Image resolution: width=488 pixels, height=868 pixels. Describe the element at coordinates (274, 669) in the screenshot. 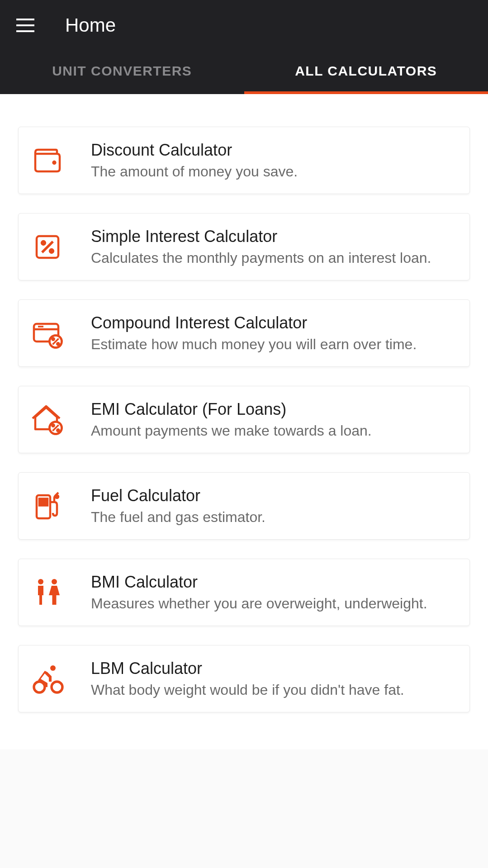

I see `card-title: LBM Calculator` at that location.